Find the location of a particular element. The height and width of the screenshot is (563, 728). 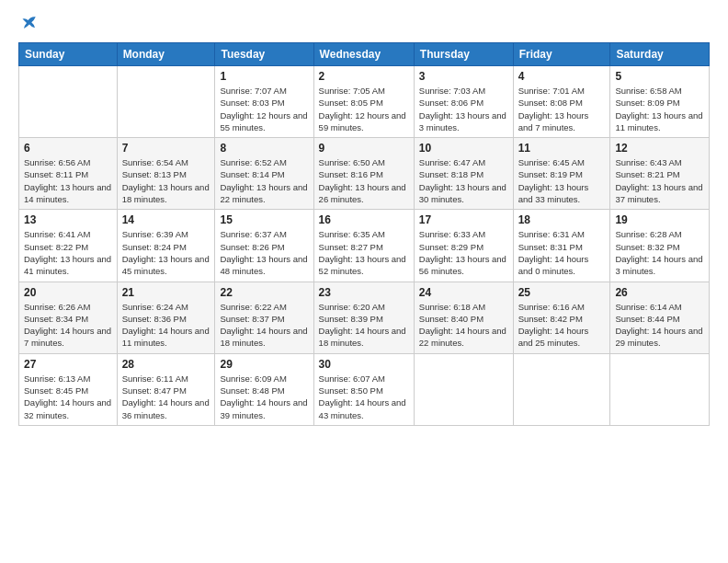

day-info: Sunrise: 6:14 AM Sunset: 8:44 PM Dayligh… is located at coordinates (660, 326).